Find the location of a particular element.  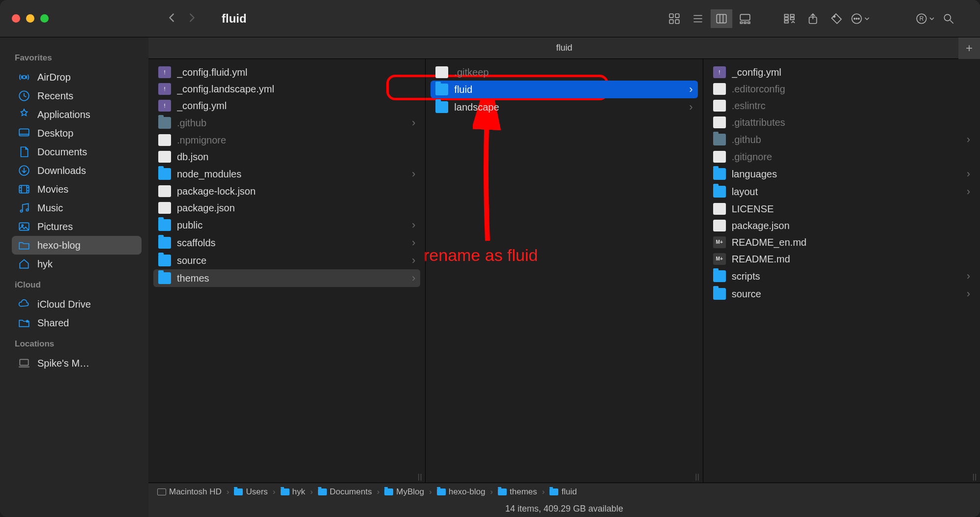

breadcrumb-item: Macintosh HD is located at coordinates (190, 492).